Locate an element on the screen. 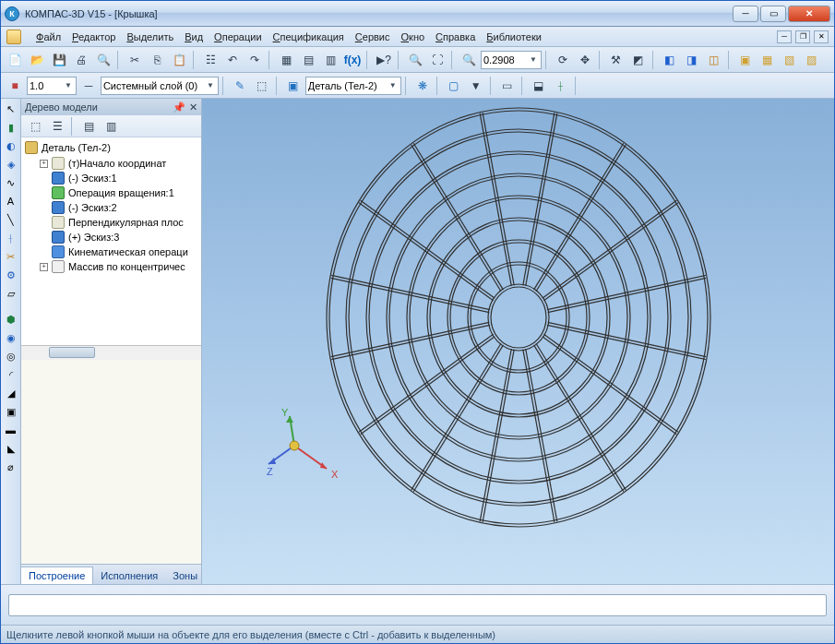 The height and width of the screenshot is (644, 835). close-button: ✕ is located at coordinates (809, 14).